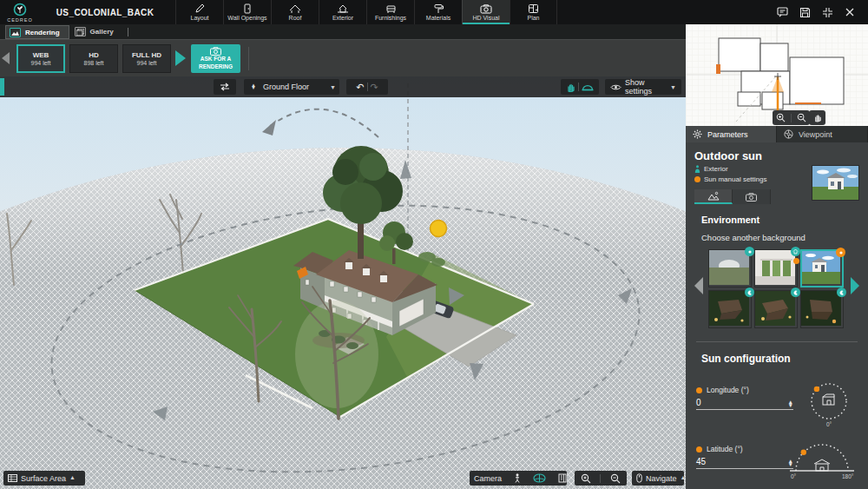 This screenshot has height=489, width=868. What do you see at coordinates (215, 59) in the screenshot?
I see `ask-for-rendering-button: ASK FOR A RENDERING` at bounding box center [215, 59].